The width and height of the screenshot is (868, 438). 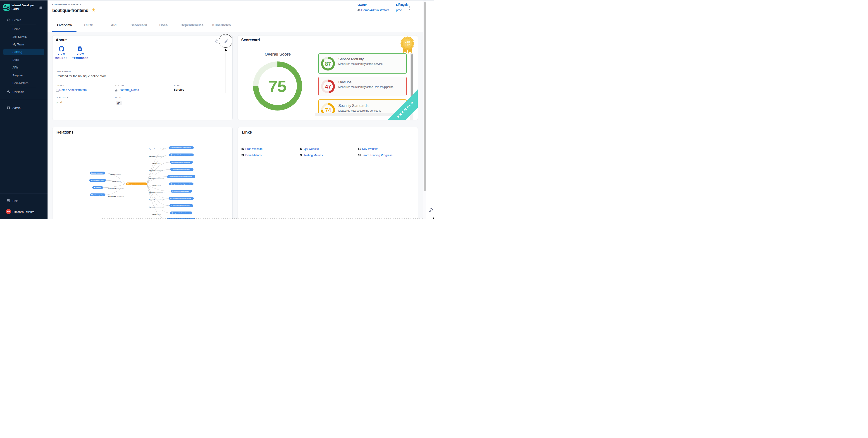 I want to click on svg-text:component:boutique-paymentserv: component:boutique-paymentservice, so click(x=181, y=155).